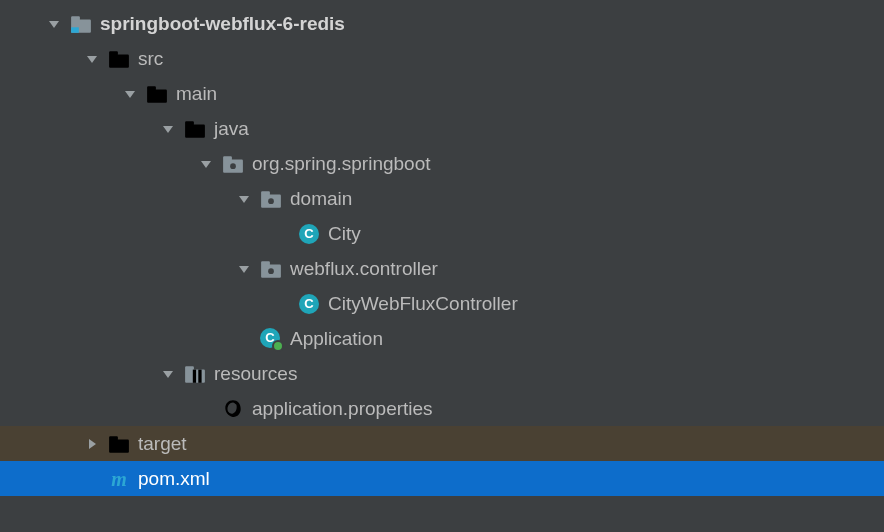 Image resolution: width=884 pixels, height=532 pixels. What do you see at coordinates (119, 479) in the screenshot?
I see `maven-icon: m` at bounding box center [119, 479].